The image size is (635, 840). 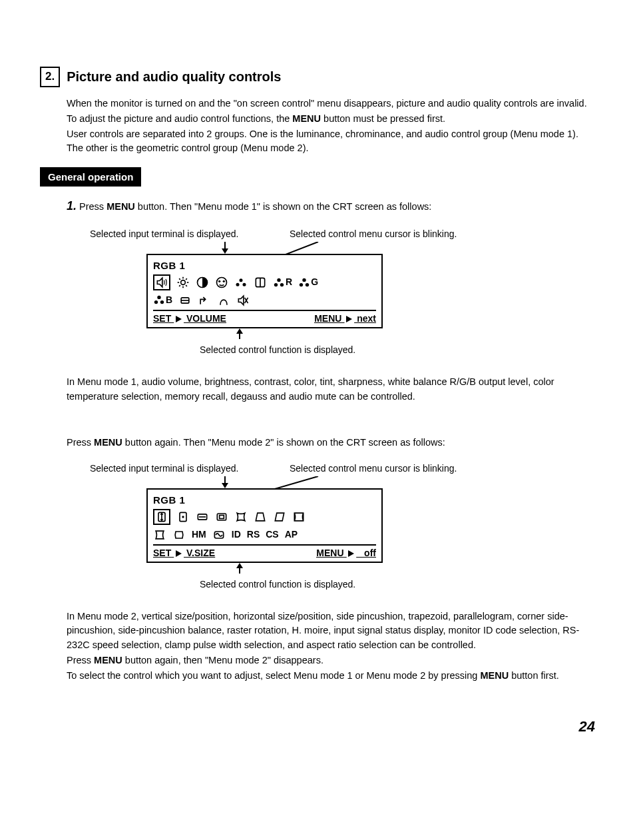 What do you see at coordinates (265, 291) in the screenshot?
I see `osd1-screen: RGB 1 R G B SET VOLUME MENU next` at bounding box center [265, 291].